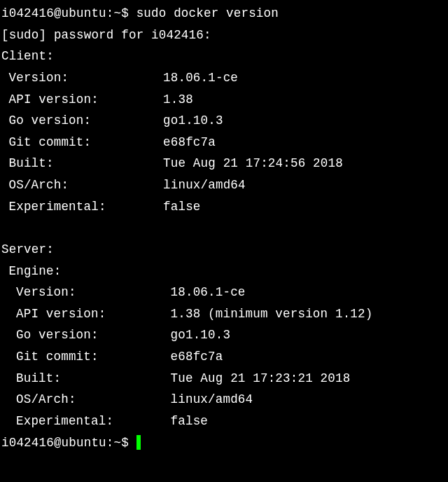  I want to click on client-value: 18.06.1-ce, so click(200, 78).